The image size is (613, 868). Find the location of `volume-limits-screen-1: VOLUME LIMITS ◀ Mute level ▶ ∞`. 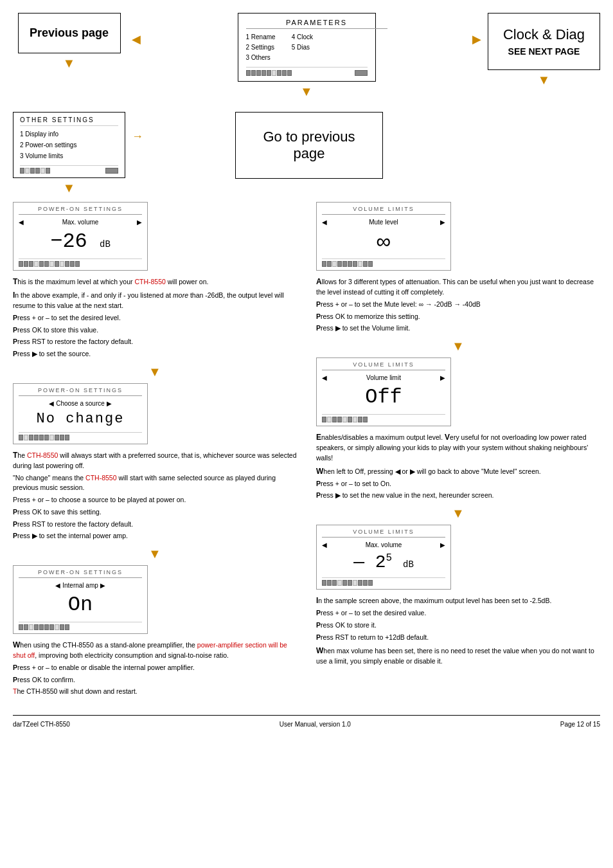

volume-limits-screen-1: VOLUME LIMITS ◀ Mute level ▶ ∞ is located at coordinates (384, 237).